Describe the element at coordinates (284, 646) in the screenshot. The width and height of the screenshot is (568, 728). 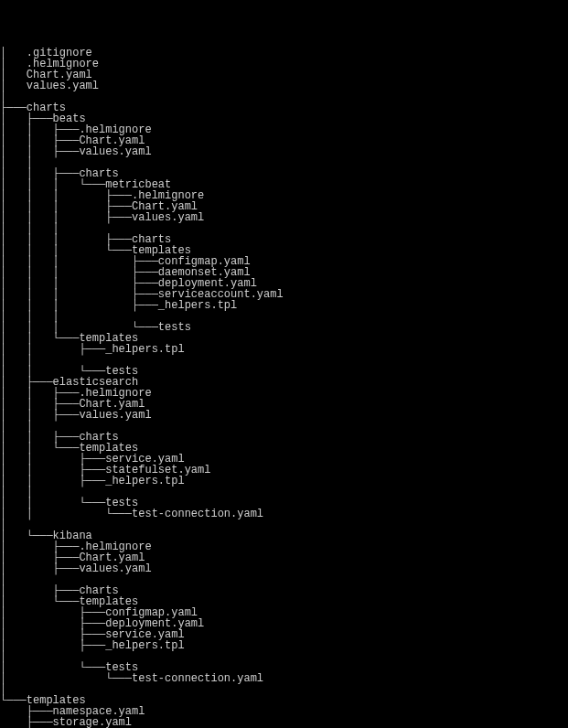
I see `tree-line: │ ├───_helpers.tpl` at that location.